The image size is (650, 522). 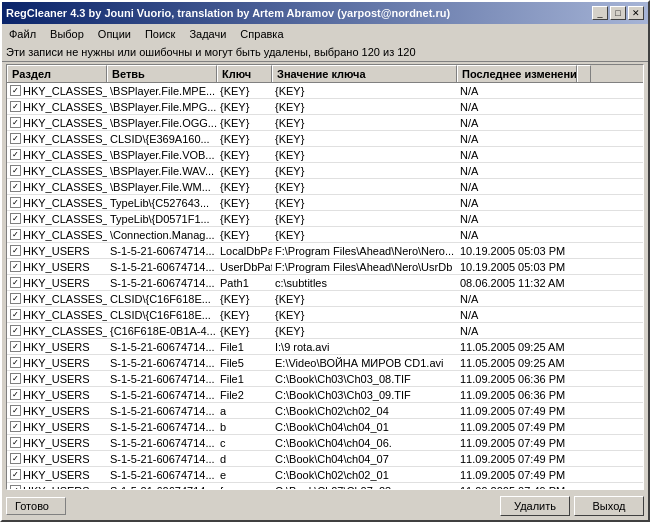 What do you see at coordinates (325, 251) in the screenshot?
I see `table-row: HKY_USERSS-1-5-21-60674714...LocalDbPath…` at bounding box center [325, 251].